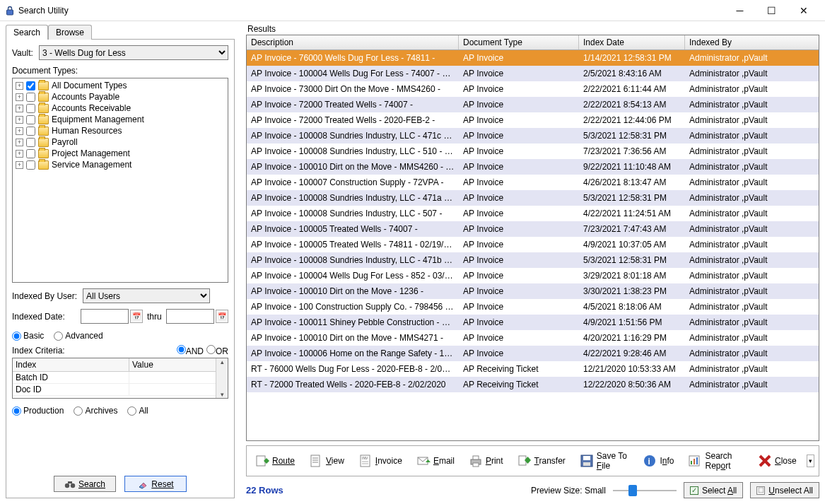 The height and width of the screenshot is (504, 825). What do you see at coordinates (752, 369) in the screenshot?
I see `cell-by: Administrator ,pVault` at bounding box center [752, 369].